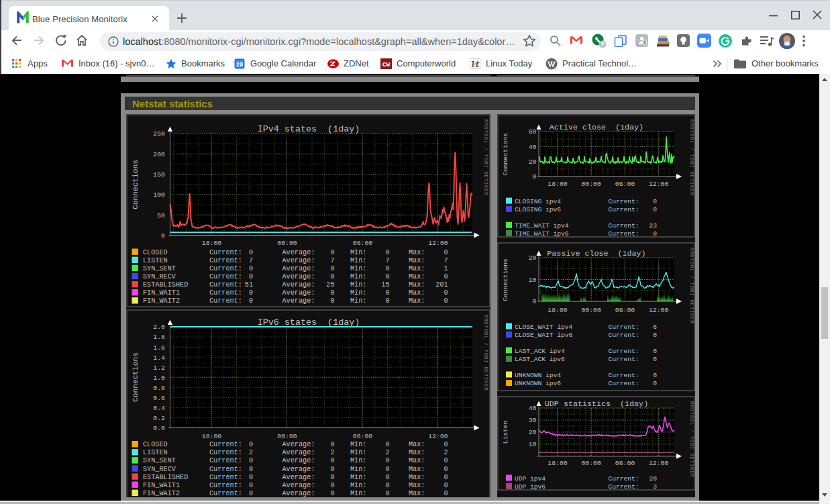 The height and width of the screenshot is (504, 830). Describe the element at coordinates (249, 285) in the screenshot. I see `svg-text: 51` at that location.